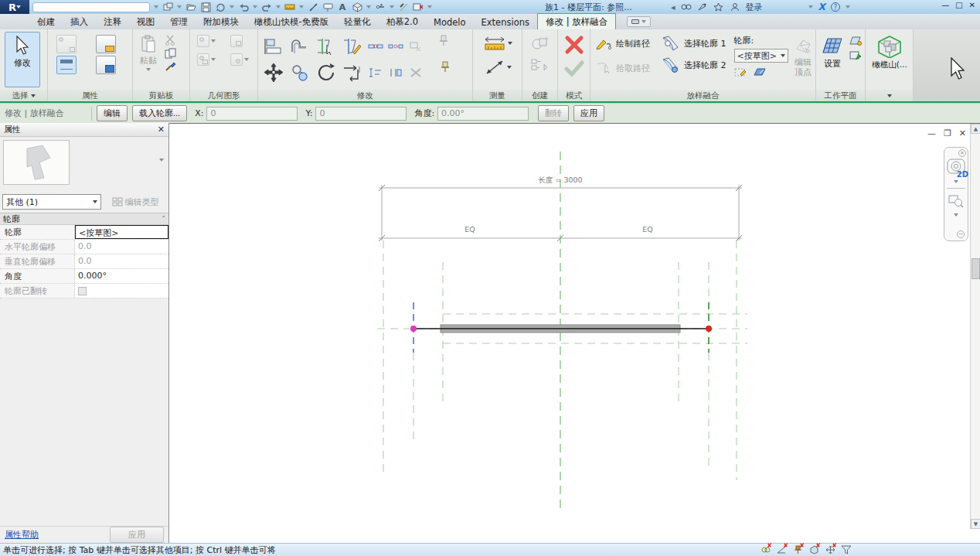  What do you see at coordinates (483, 114) in the screenshot?
I see `angle-input` at bounding box center [483, 114].